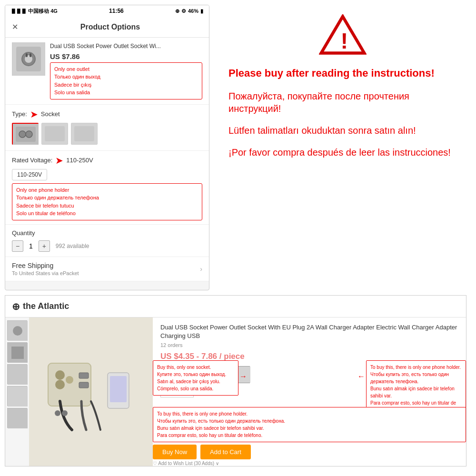  Describe the element at coordinates (107, 202) in the screenshot. I see `warning-callout-holder: Only one phone holder Только один держат…` at that location.